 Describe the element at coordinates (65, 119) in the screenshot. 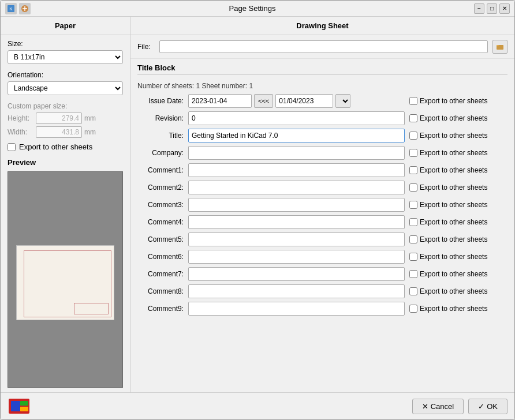

I see `custom-size-group: Custom paper size: Height: mm Width: mm` at that location.